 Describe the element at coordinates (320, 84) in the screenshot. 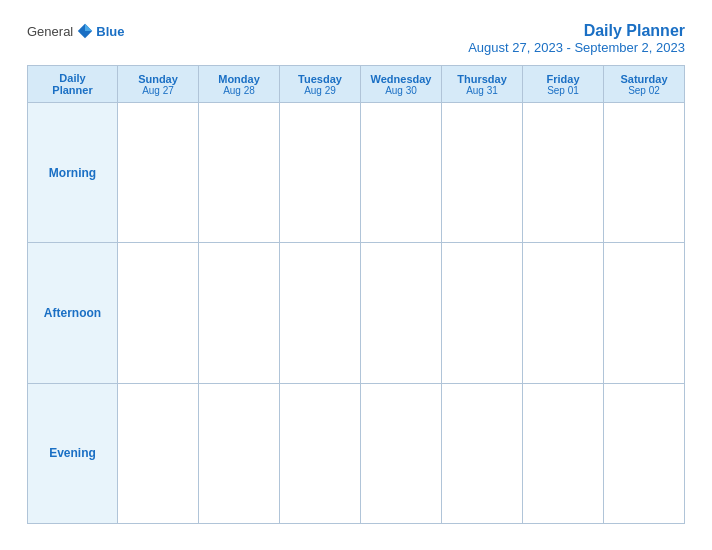

I see `header-tuesday: Tuesday Aug 29` at that location.